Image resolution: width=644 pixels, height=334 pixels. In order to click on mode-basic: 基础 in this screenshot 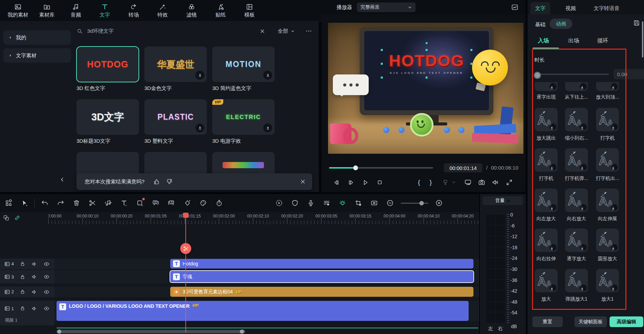, I will do `click(540, 25)`.